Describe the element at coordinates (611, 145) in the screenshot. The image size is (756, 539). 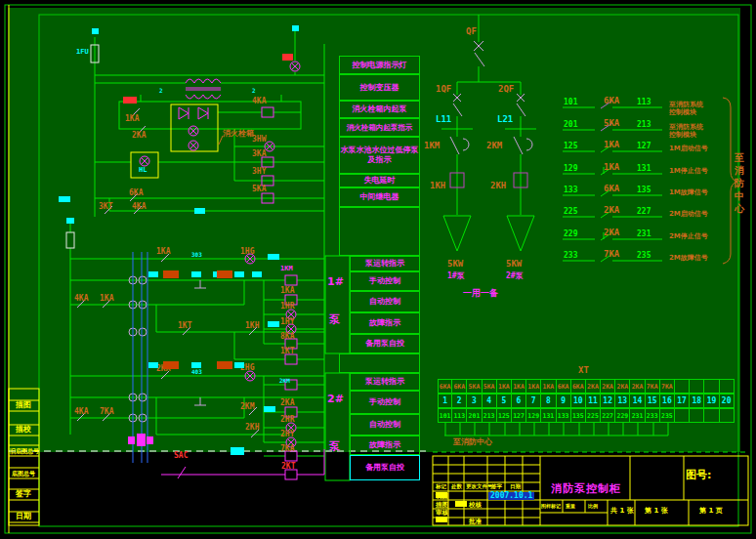
I see `relay-label: 1KA` at that location.